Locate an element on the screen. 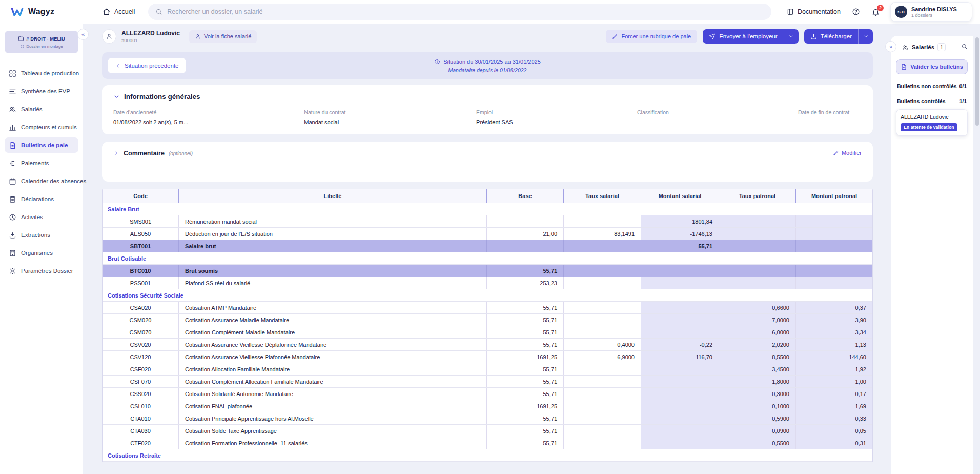 This screenshot has height=474, width=980. panel-title: Salariés is located at coordinates (923, 47).